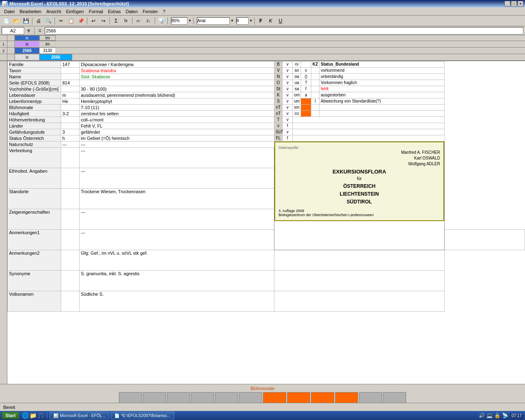 This screenshot has width=525, height=420. What do you see at coordinates (126, 21) in the screenshot?
I see `fx-button: fx` at bounding box center [126, 21].